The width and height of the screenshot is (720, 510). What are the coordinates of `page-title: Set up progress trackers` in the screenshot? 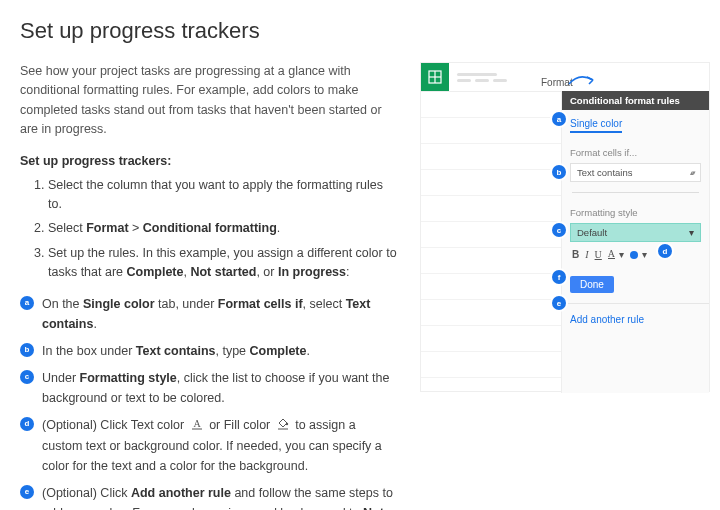 It's located at (360, 31).